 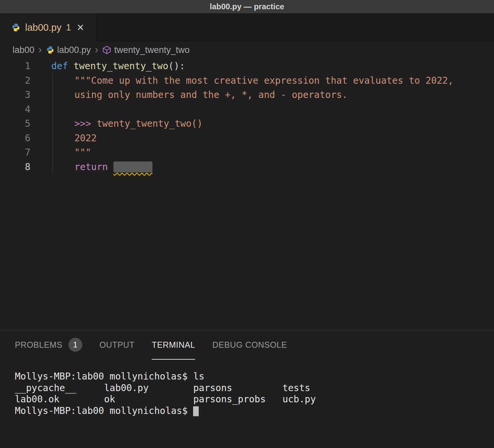 What do you see at coordinates (121, 66) in the screenshot?
I see `code-token: twenty_twenty_two` at bounding box center [121, 66].